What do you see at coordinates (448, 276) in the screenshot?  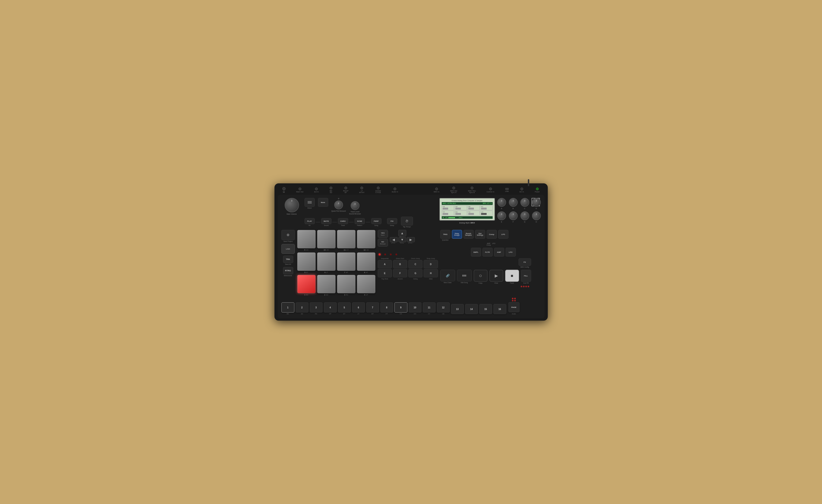 I see `new-chain-button: 🔗` at bounding box center [448, 276].